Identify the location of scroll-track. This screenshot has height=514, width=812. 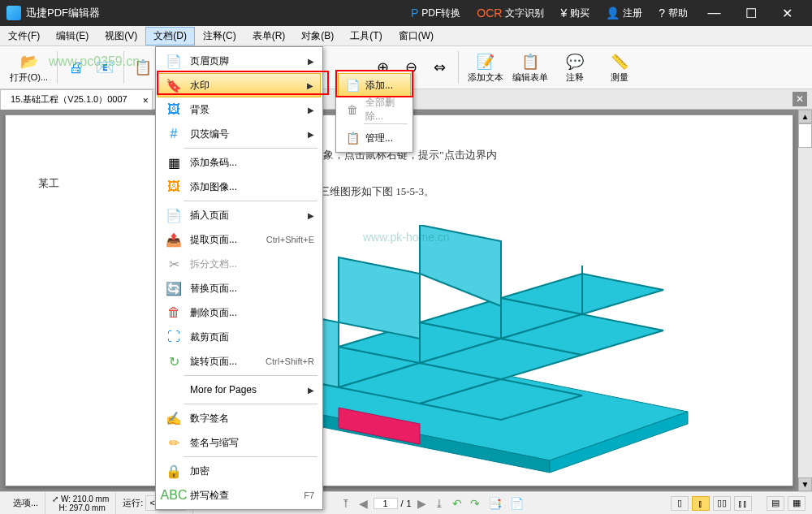
(806, 300).